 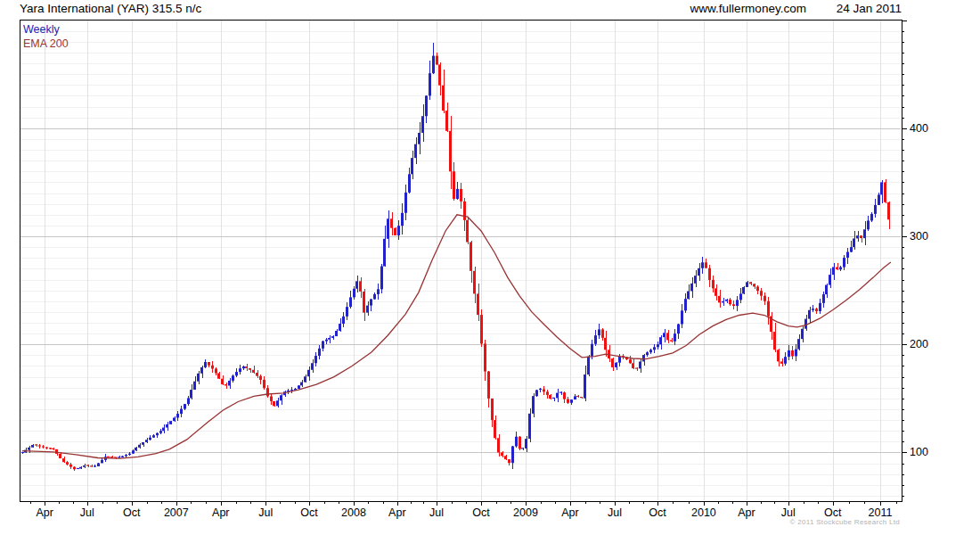 I want to click on chart-legend: Weekly EMA 200, so click(x=46, y=37).